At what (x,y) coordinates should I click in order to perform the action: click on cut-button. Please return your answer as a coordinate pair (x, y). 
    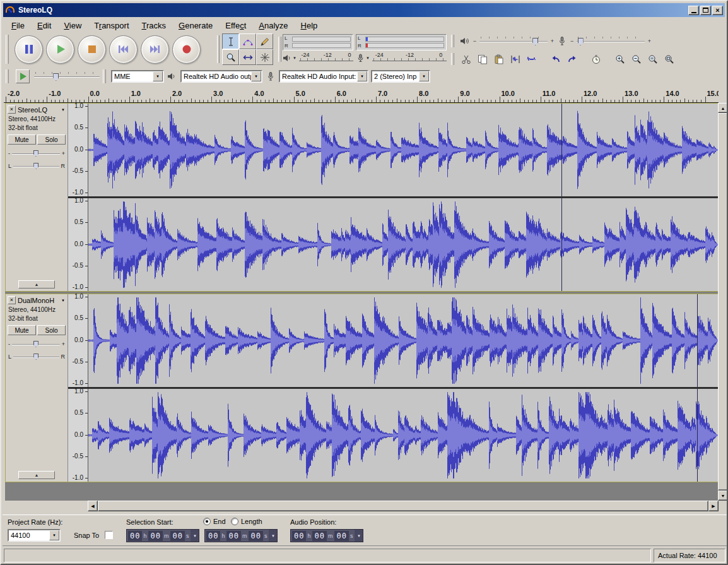
    Looking at the image, I should click on (466, 59).